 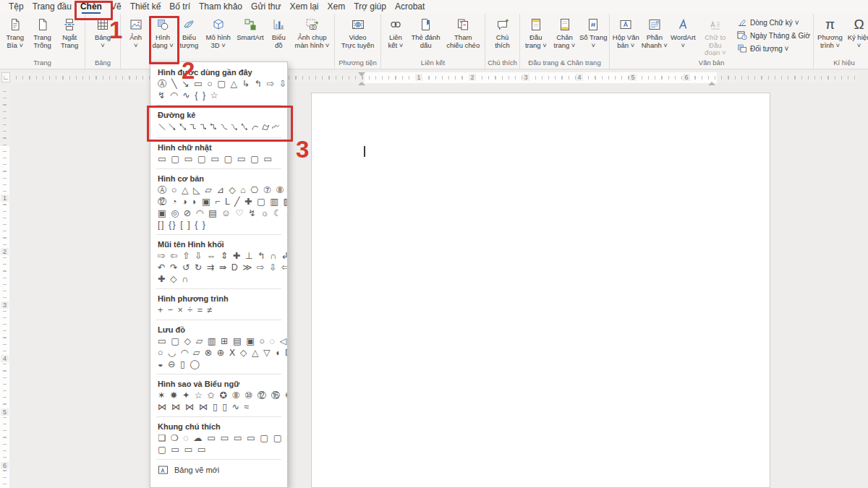 I want to click on curve-icon, so click(x=255, y=127).